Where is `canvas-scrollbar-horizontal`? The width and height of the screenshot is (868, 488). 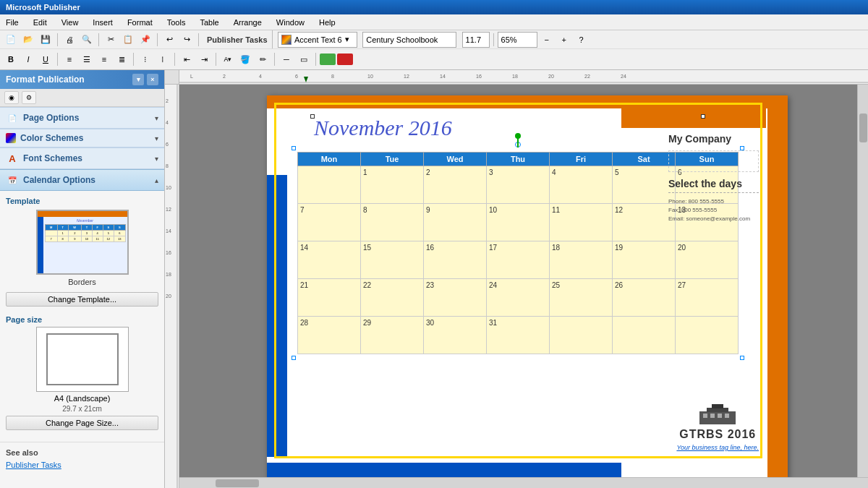
canvas-scrollbar-horizontal is located at coordinates (524, 483).